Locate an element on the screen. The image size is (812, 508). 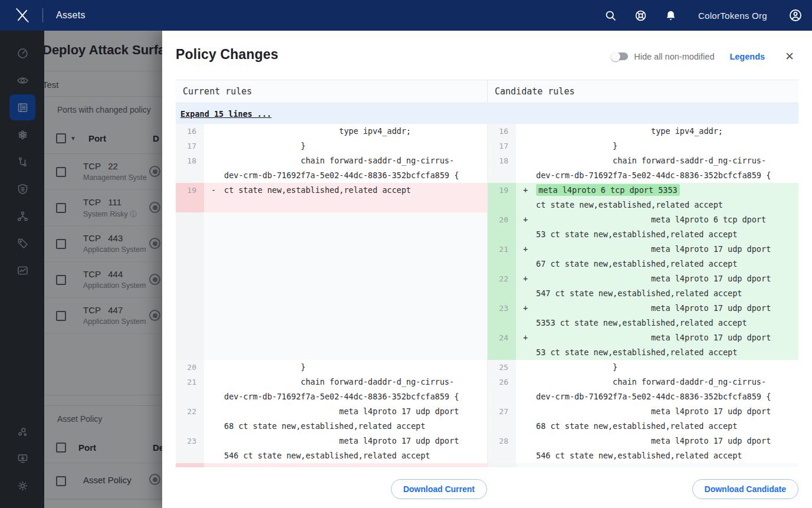
code-line: + meta l4proto 6 tcp dport is located at coordinates (668, 219).